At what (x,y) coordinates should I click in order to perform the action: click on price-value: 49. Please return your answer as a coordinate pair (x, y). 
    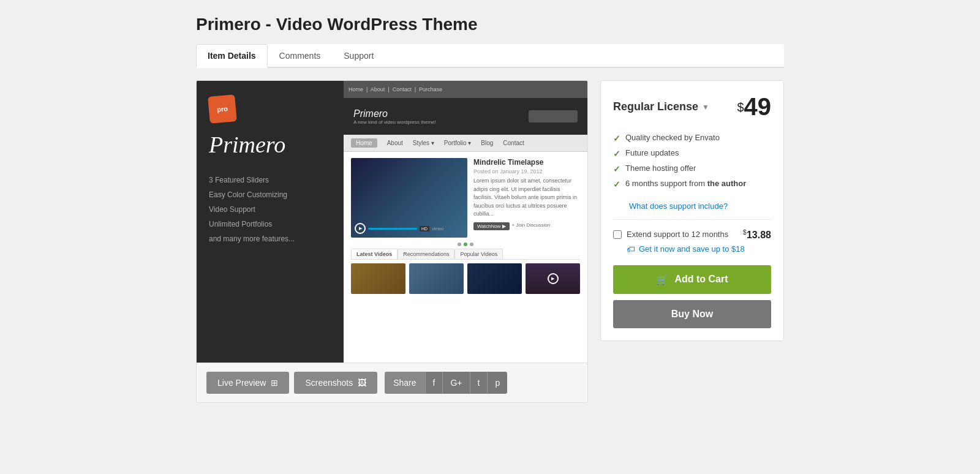
    Looking at the image, I should click on (758, 107).